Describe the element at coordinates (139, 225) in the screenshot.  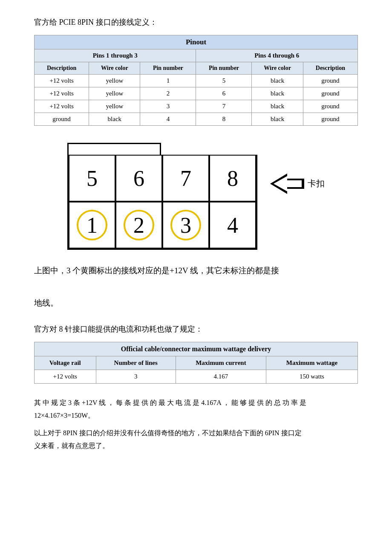
I see `pin-cell: 2` at that location.